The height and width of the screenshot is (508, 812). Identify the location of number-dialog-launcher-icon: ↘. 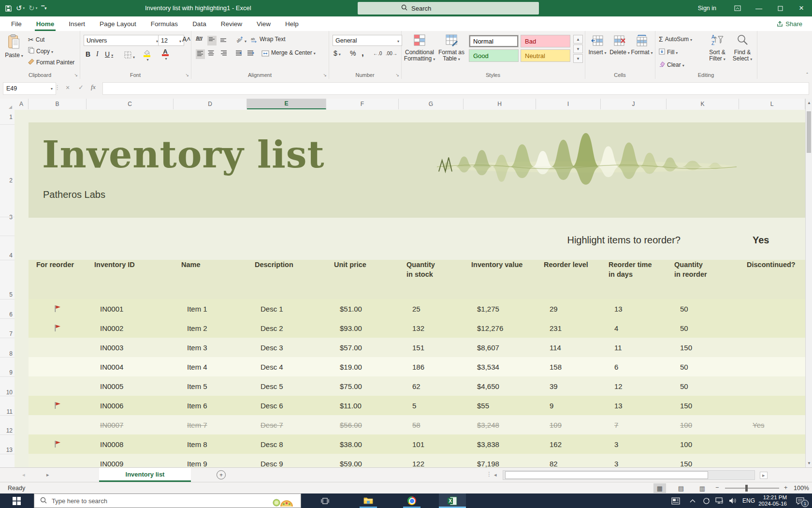
(397, 75).